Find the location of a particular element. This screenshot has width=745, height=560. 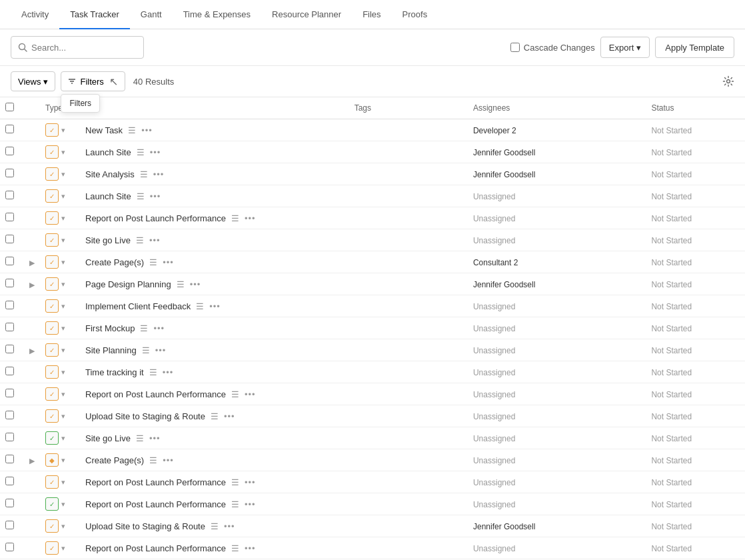

col-header-status: Status is located at coordinates (696, 108).